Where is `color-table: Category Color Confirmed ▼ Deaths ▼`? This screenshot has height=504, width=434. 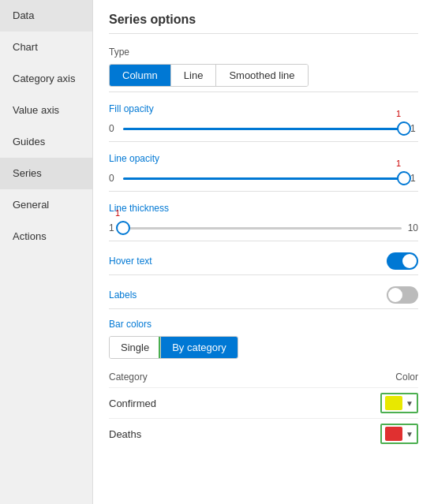
color-table: Category Color Confirmed ▼ Deaths ▼ is located at coordinates (264, 409).